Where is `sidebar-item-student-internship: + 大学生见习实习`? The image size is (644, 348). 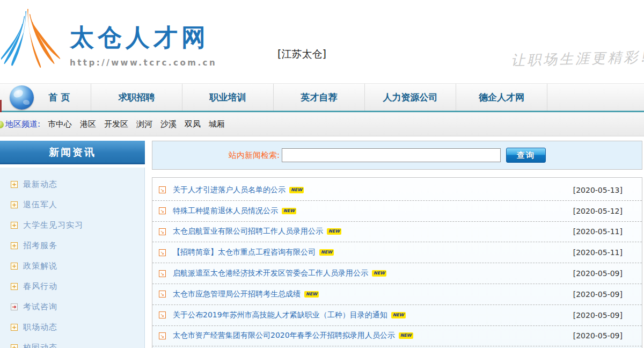
sidebar-item-student-internship: + 大学生见习实习 is located at coordinates (77, 225).